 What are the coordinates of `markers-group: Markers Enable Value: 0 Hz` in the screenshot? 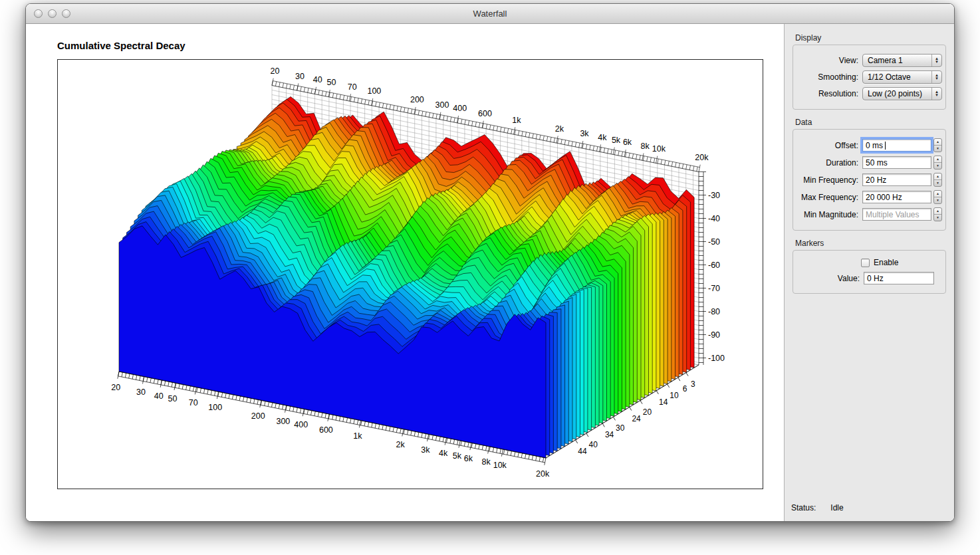 It's located at (870, 266).